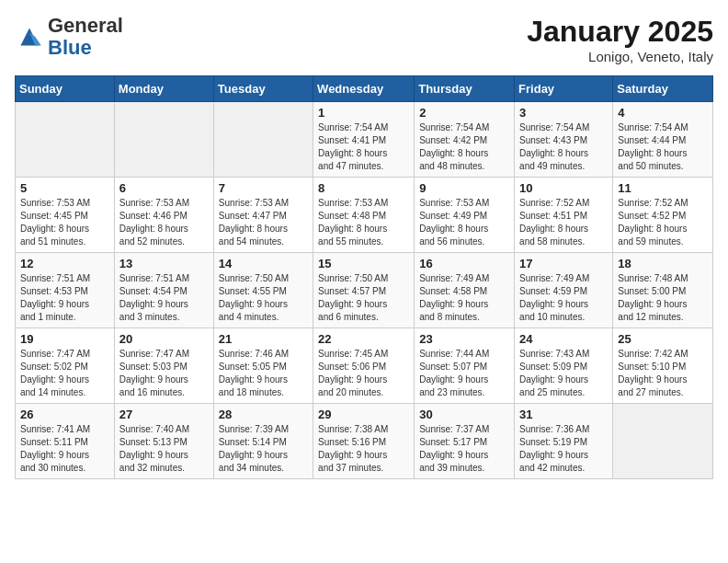 Image resolution: width=728 pixels, height=563 pixels. Describe the element at coordinates (263, 373) in the screenshot. I see `day-info: Sunrise: 7:46 AM Sunset: 5:05 PM Dayligh…` at that location.